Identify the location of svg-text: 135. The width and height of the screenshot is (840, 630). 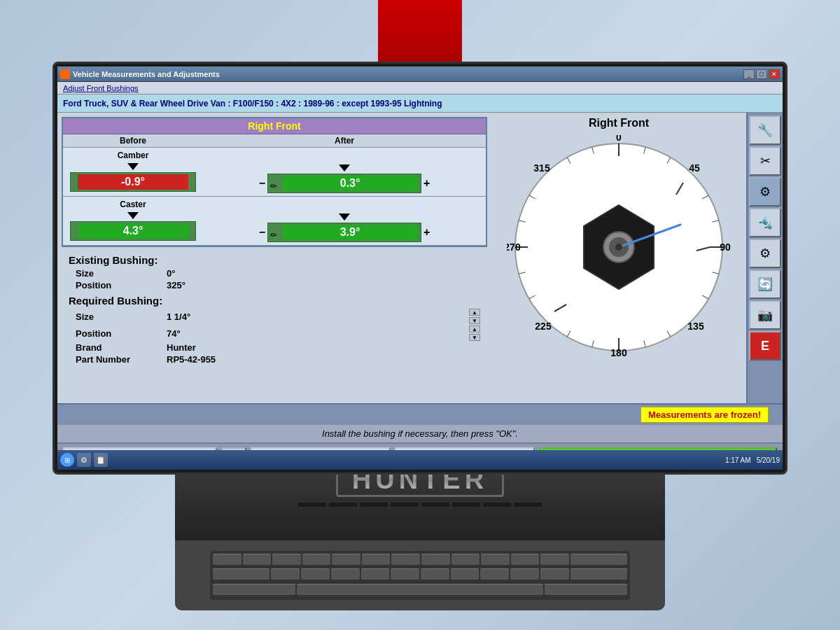
(696, 326).